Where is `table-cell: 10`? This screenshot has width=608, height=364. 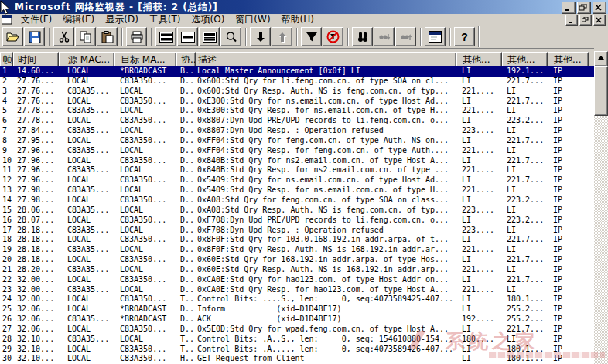
table-cell: 10 is located at coordinates (6, 161).